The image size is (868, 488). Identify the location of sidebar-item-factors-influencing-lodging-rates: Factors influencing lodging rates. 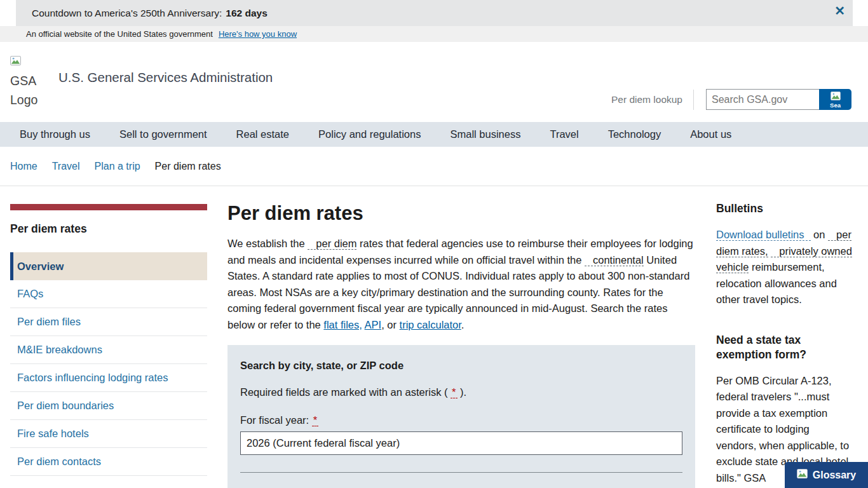
(109, 378).